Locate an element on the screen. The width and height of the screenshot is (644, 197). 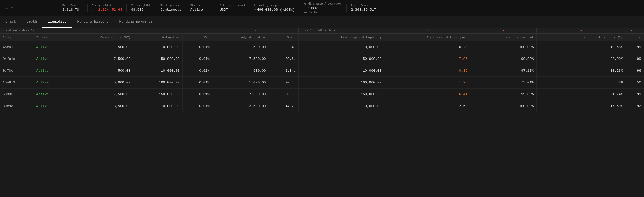
cell-5-3: 70,000.00 is located at coordinates (158, 106).